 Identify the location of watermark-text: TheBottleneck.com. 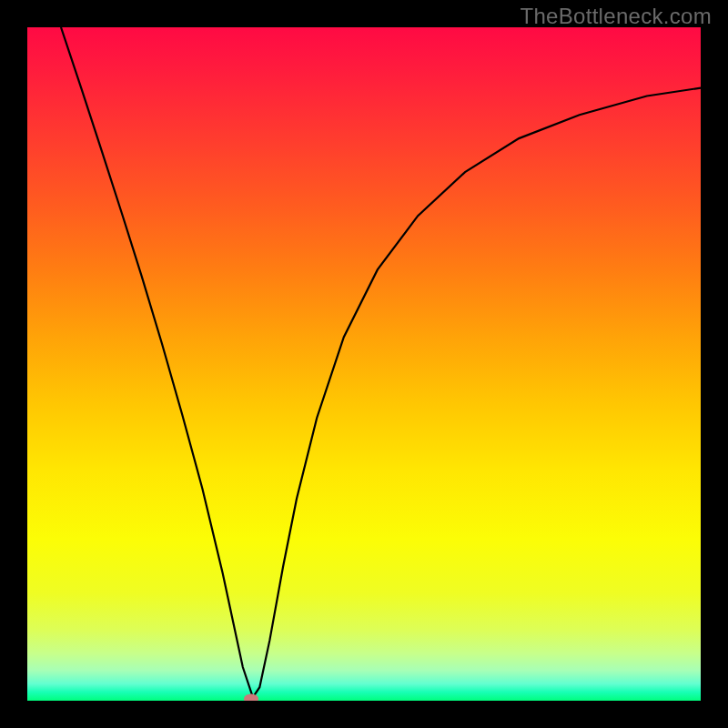
(615, 16).